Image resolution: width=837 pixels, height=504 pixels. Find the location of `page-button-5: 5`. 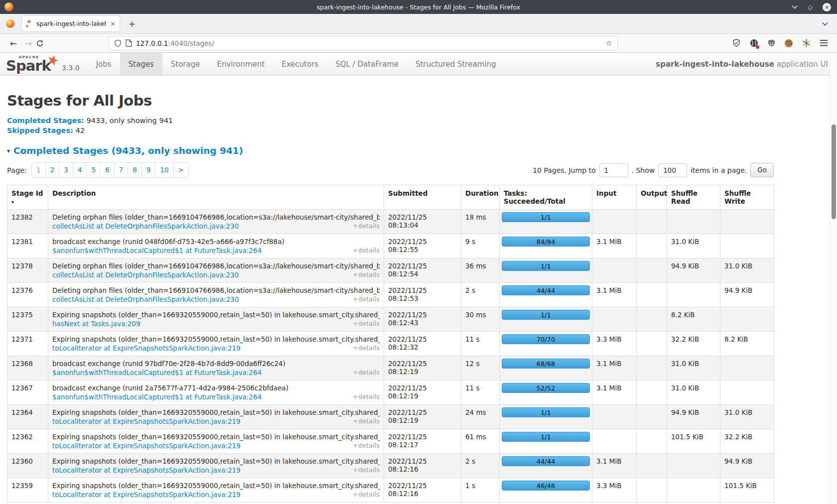

page-button-5: 5 is located at coordinates (94, 170).